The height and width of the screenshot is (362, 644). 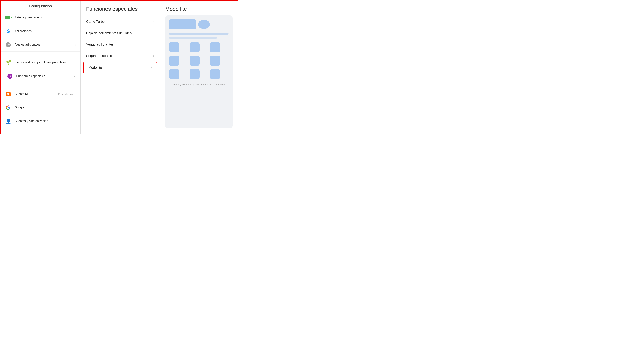 I want to click on battery-shape, so click(x=8, y=17).